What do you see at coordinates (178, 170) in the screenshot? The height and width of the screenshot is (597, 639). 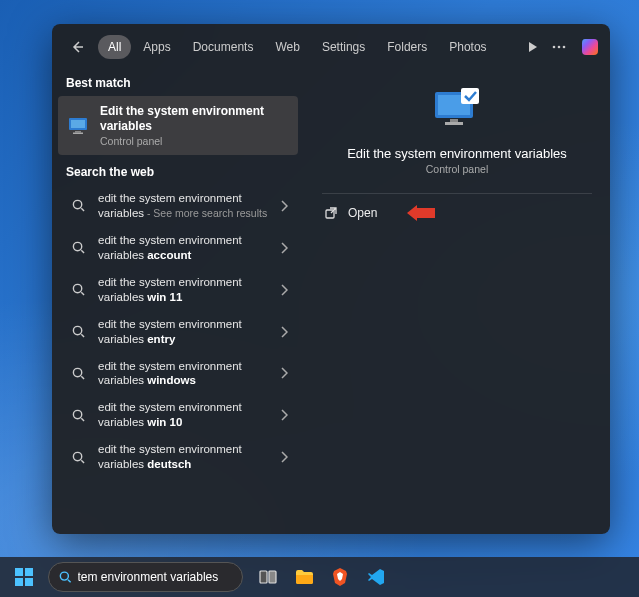 I see `search-web-label: Search the web` at bounding box center [178, 170].